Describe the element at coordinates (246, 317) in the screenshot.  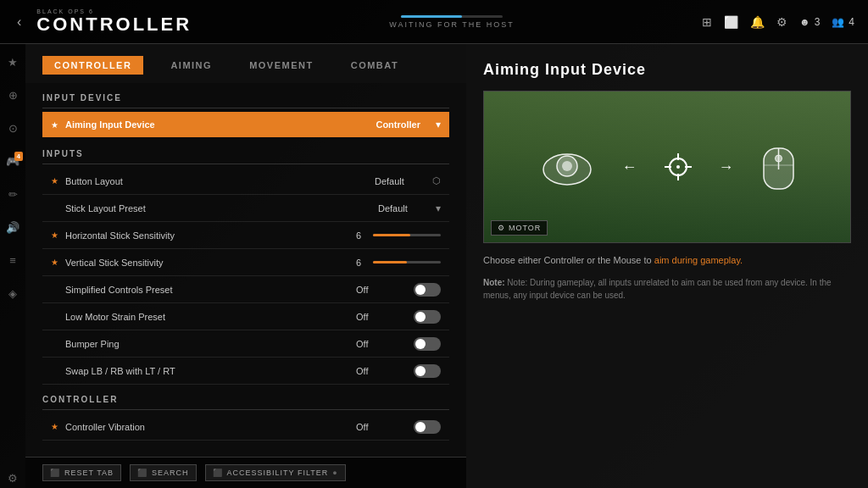
I see `low-motor-row: ★ Low Motor Strain Preset Off` at that location.